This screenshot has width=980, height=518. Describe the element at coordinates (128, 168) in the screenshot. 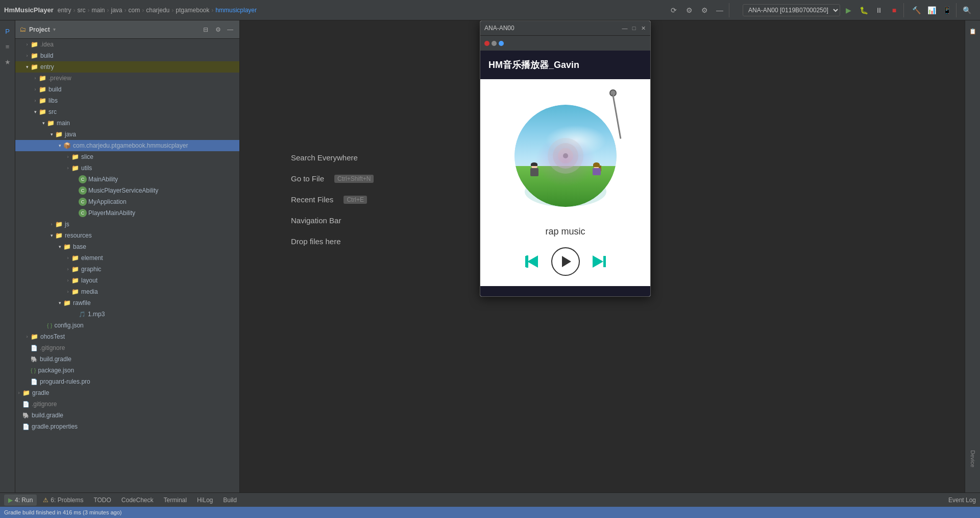

I see `tree-item-utils: › 📁 utils` at that location.